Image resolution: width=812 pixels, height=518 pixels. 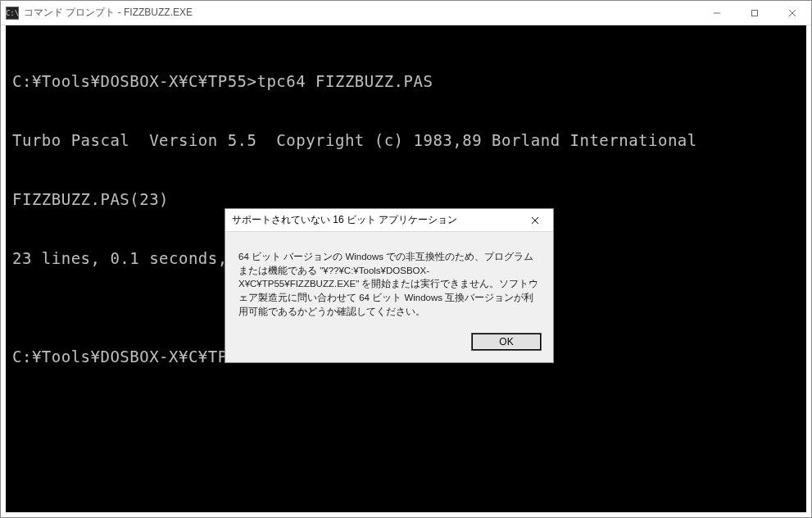 I want to click on dialog-titlebar: サポートされていない 16 ビット アプリケーション, so click(x=389, y=220).